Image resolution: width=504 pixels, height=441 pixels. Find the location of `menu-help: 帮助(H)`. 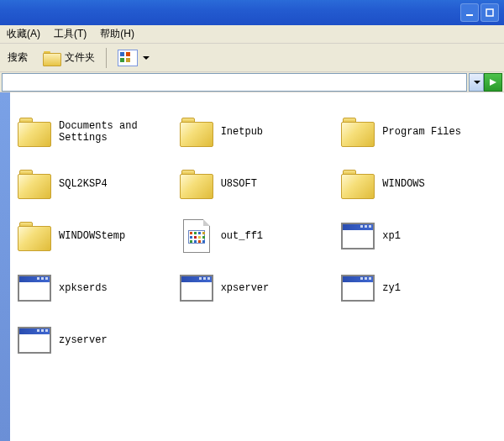

menu-help: 帮助(H) is located at coordinates (118, 34).